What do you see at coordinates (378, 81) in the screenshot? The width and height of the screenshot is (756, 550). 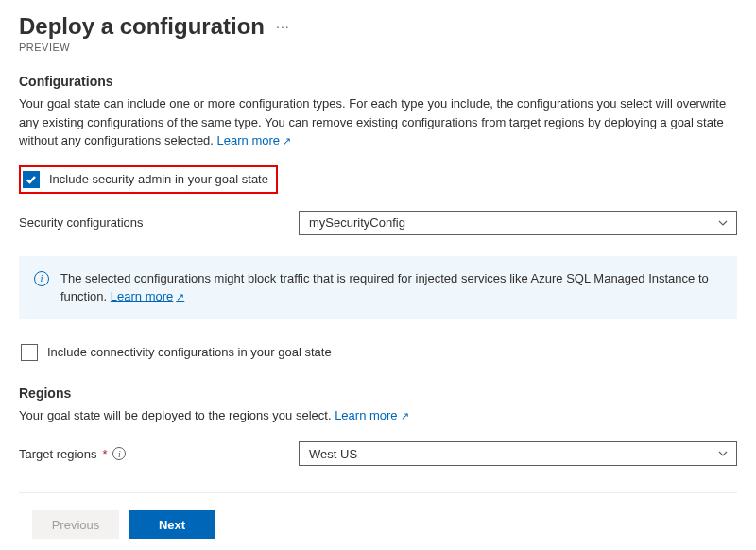 I see `configurations-heading: Configurations` at bounding box center [378, 81].